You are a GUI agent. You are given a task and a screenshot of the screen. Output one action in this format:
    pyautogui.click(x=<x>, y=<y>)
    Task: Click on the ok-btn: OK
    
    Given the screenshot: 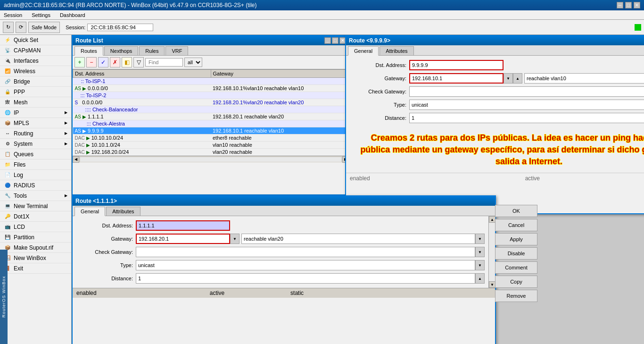 What is the action you would take?
    pyautogui.click(x=516, y=211)
    